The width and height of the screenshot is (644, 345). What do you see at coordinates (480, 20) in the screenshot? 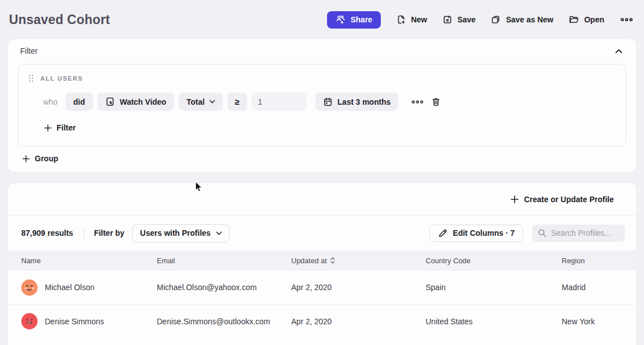
I see `header-actions: Share New Save` at bounding box center [480, 20].